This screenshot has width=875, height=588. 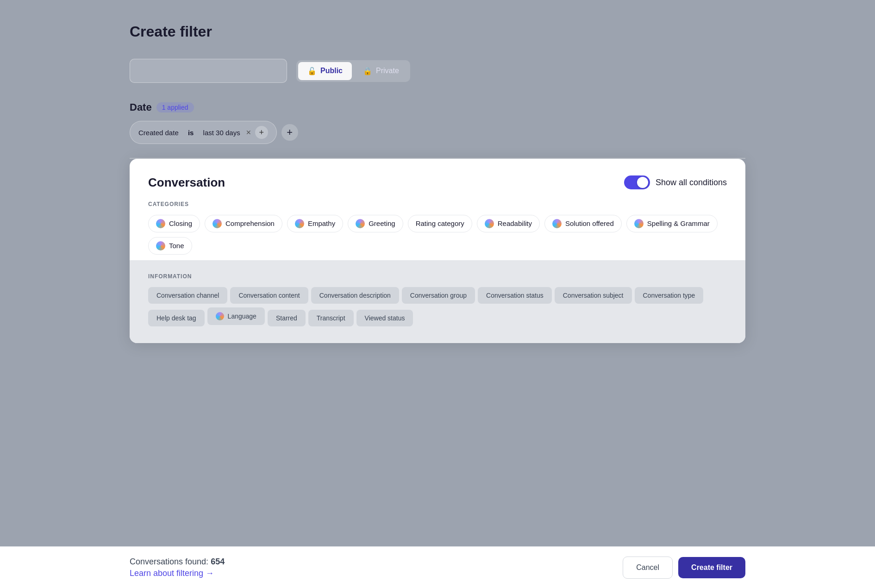 I want to click on info-tag-8: Language, so click(x=236, y=316).